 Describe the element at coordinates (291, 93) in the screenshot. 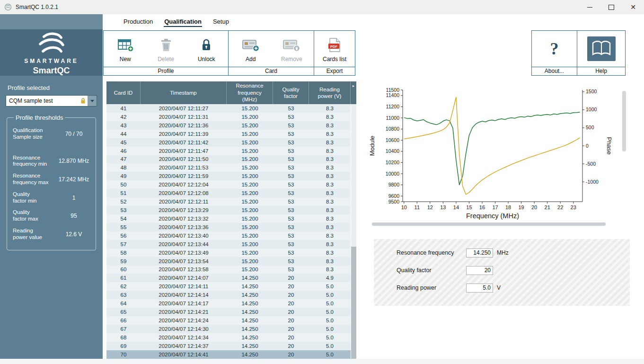

I see `header-quality-factor: Quality factor` at that location.